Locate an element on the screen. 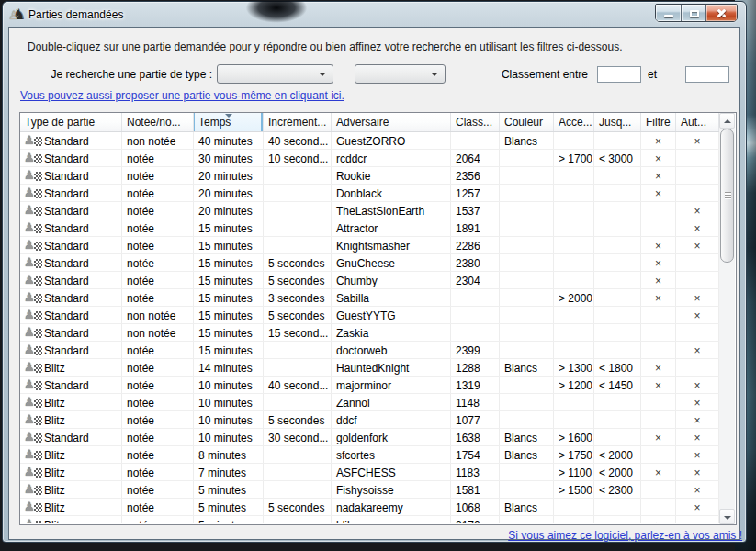 This screenshot has height=551, width=756. column-header-notee: Notée/no... is located at coordinates (158, 122).